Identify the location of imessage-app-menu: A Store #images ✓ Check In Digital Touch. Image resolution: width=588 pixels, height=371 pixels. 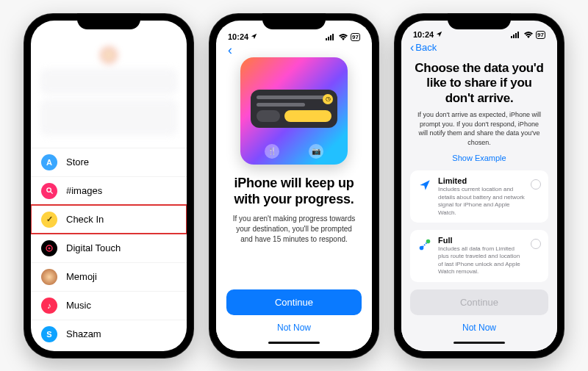
(109, 248).